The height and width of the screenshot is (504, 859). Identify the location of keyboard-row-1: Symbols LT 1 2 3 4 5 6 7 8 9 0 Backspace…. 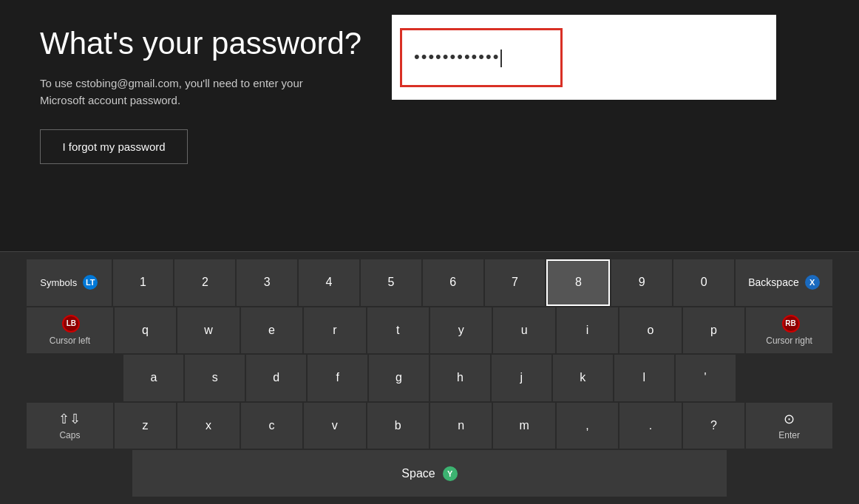
(430, 282).